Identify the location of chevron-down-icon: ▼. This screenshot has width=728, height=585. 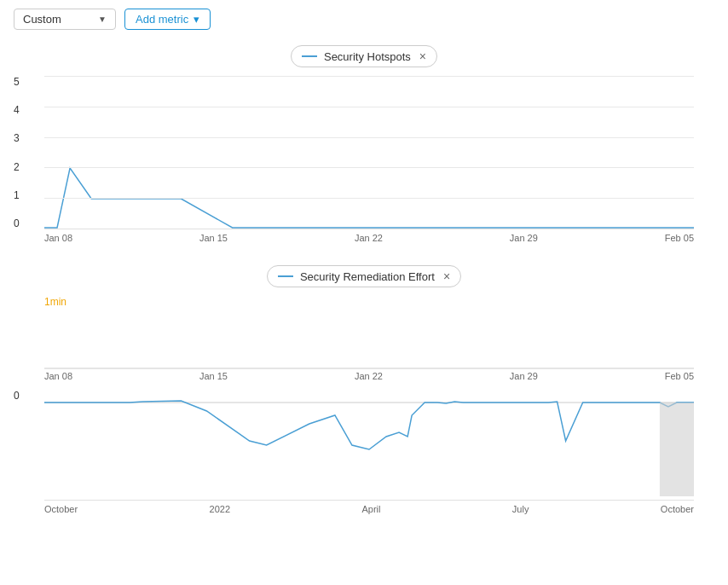
(102, 19).